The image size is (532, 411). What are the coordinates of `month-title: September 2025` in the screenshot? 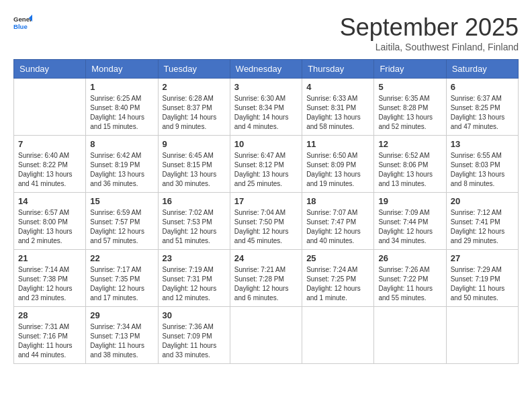 It's located at (429, 28).